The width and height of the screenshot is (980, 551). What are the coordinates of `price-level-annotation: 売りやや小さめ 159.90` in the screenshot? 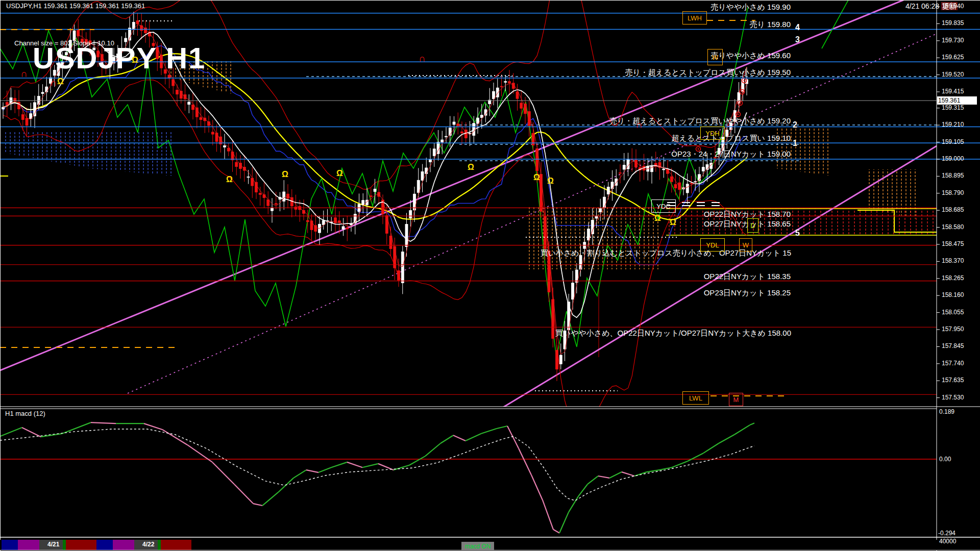 It's located at (750, 7).